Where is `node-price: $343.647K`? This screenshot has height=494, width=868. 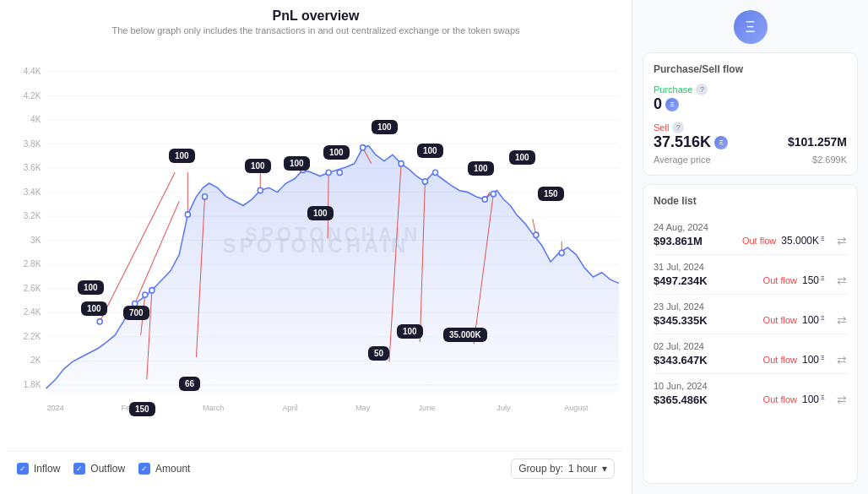
node-price: $343.647K is located at coordinates (681, 360).